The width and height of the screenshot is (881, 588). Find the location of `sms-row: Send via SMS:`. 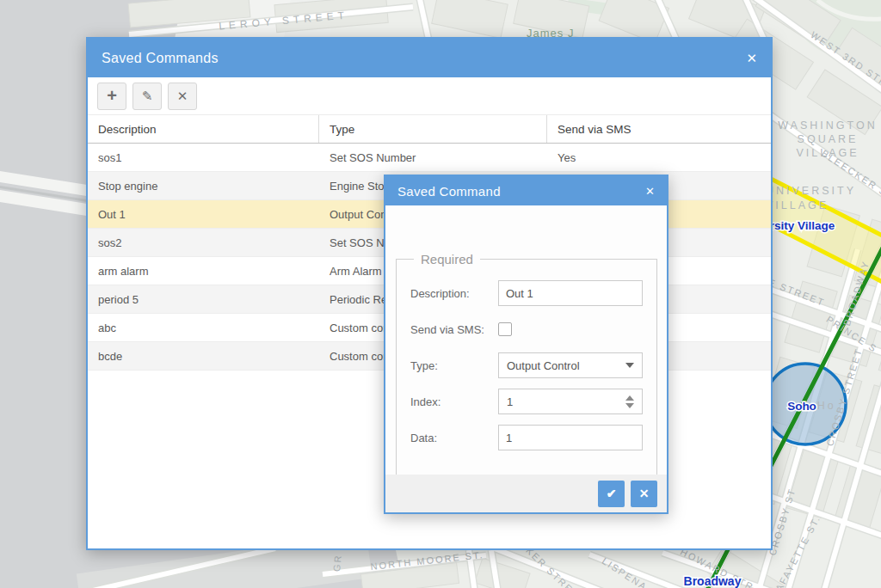

sms-row: Send via SMS: is located at coordinates (527, 329).